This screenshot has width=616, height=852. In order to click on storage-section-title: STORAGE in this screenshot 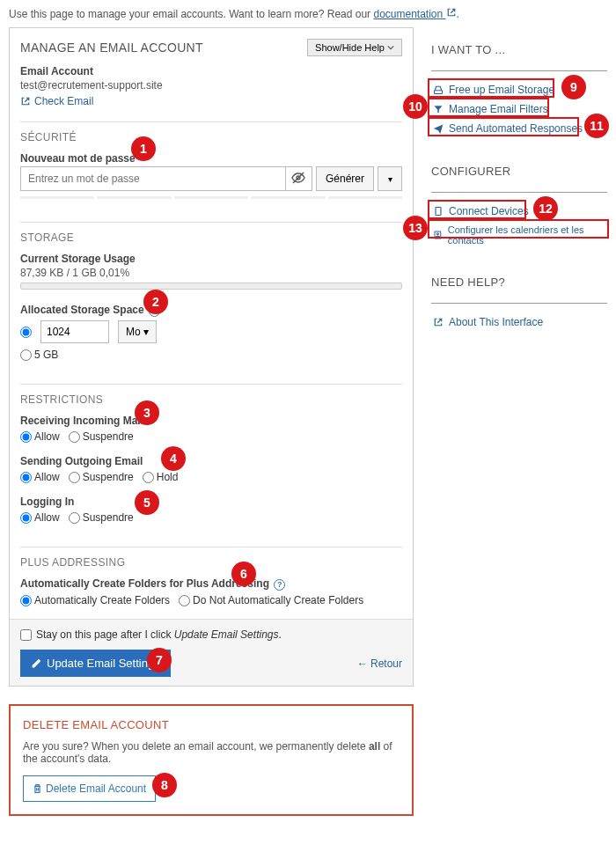, I will do `click(211, 238)`.